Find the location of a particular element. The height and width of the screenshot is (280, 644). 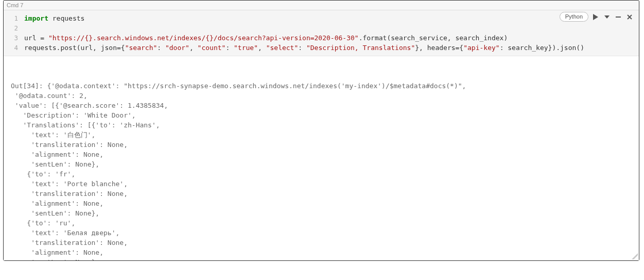

close-icon is located at coordinates (630, 17).